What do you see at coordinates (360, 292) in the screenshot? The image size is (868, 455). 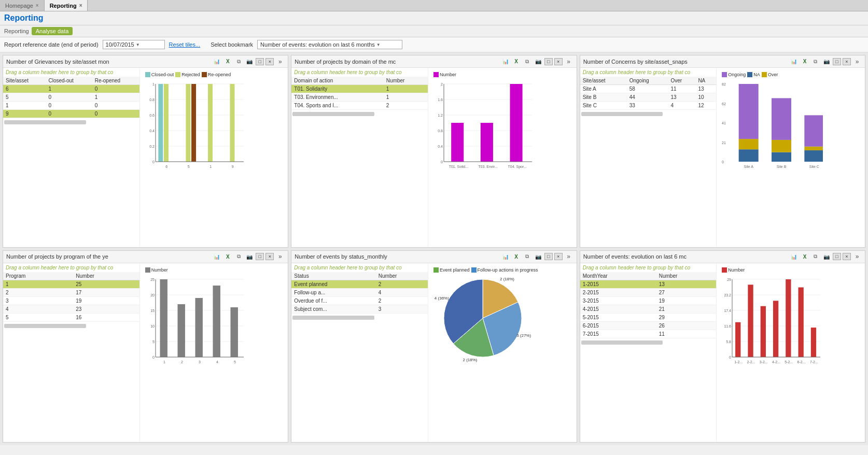 I see `table-row: Follow-up a...4` at bounding box center [360, 292].